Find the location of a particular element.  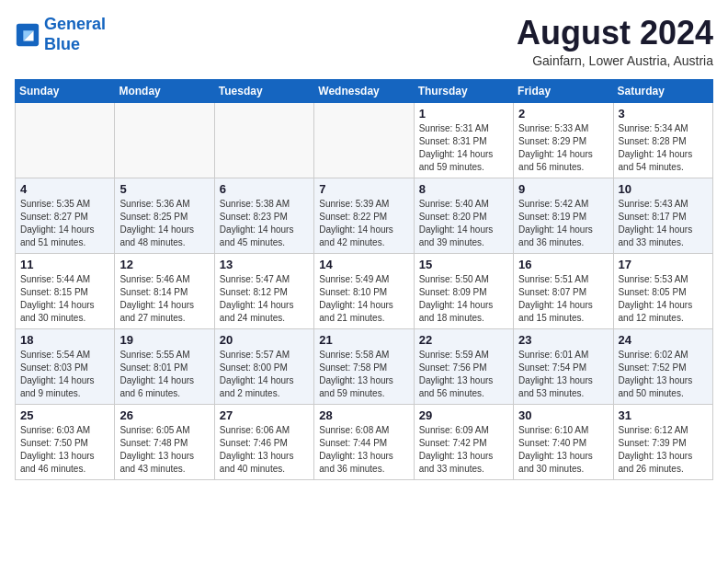

day-number: 18 is located at coordinates (64, 340).